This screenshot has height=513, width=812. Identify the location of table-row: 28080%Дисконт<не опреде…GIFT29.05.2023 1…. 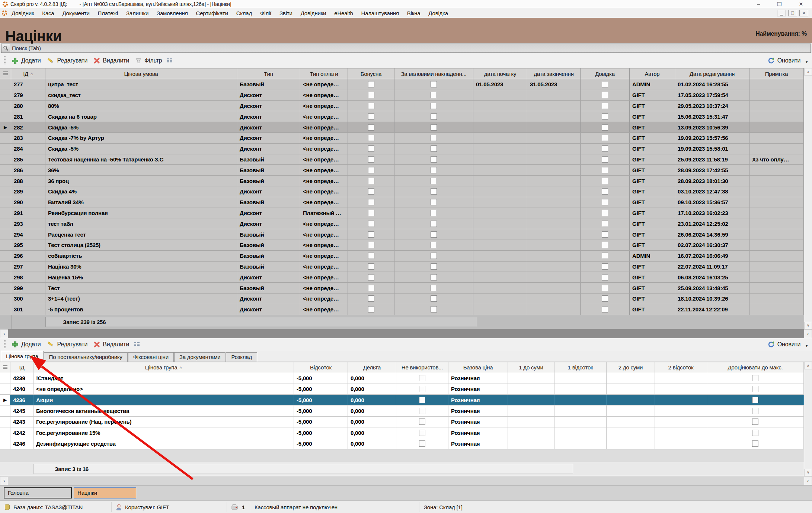
(402, 106).